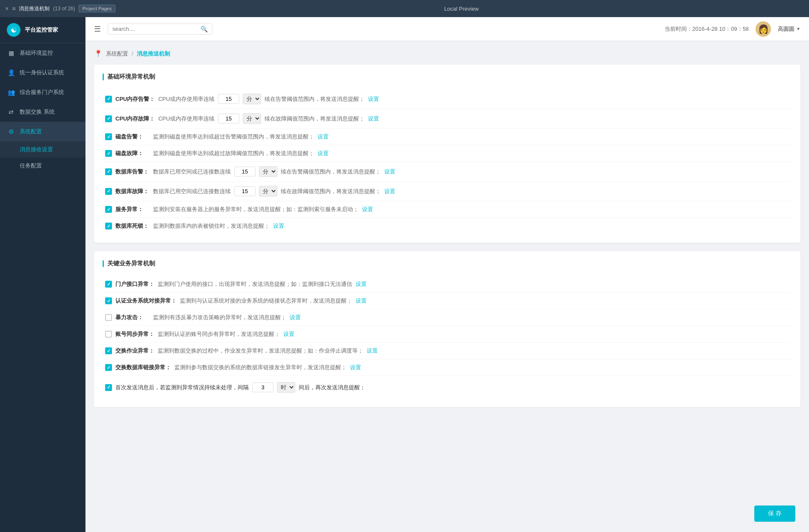  What do you see at coordinates (447, 301) in the screenshot?
I see `setting-row-auth-system: ✓ 认证业务系统对接异常： 监测到与认证系统对接的业务系统的链接状态异常时，发送…` at bounding box center [447, 301].